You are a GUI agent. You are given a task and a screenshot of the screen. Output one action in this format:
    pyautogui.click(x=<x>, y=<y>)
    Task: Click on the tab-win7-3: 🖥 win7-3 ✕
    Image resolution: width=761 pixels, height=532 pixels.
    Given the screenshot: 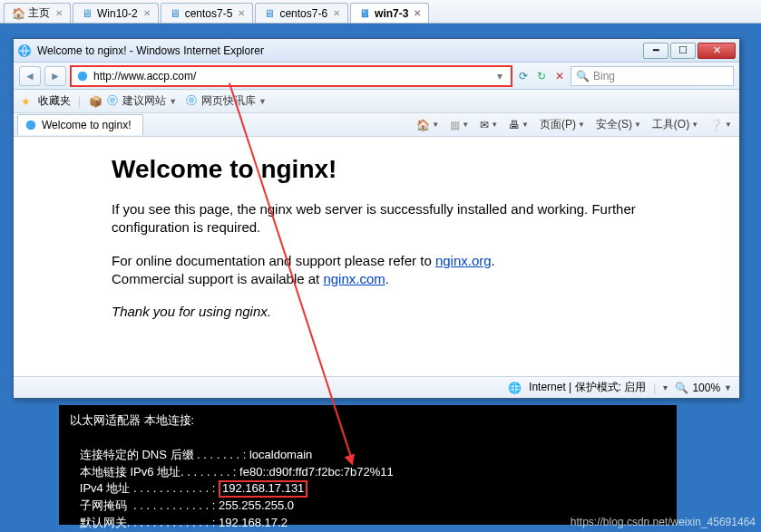 What is the action you would take?
    pyautogui.click(x=390, y=13)
    